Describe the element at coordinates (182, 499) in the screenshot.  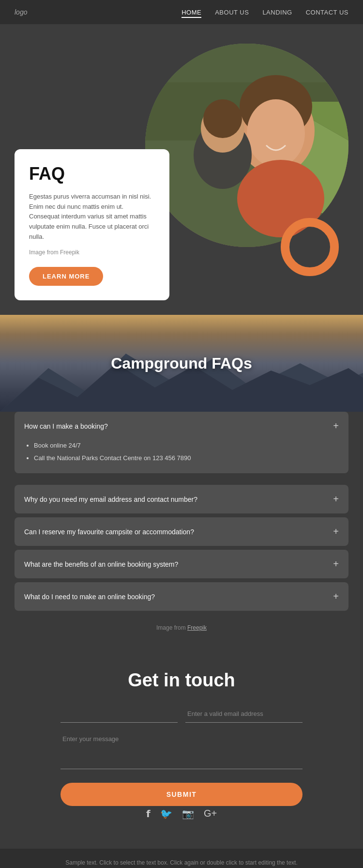
I see `accordion-item-2: Why do you need my email address and con…` at that location.